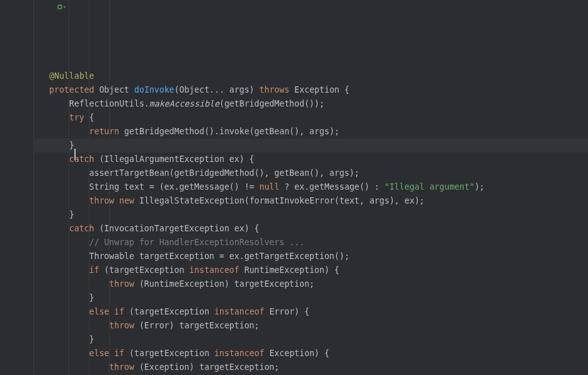  Describe the element at coordinates (77, 117) in the screenshot. I see `code-token: try` at that location.